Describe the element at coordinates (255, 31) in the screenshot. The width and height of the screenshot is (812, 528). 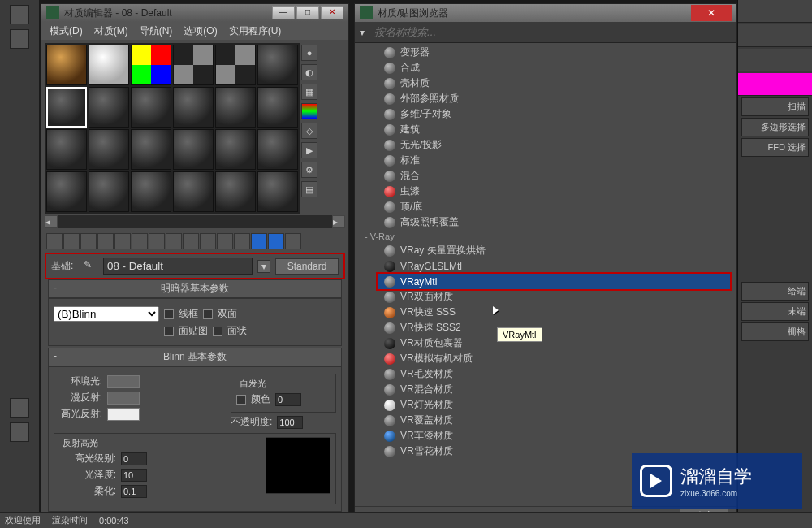
I see `menu-util: 实用程序(U)` at that location.